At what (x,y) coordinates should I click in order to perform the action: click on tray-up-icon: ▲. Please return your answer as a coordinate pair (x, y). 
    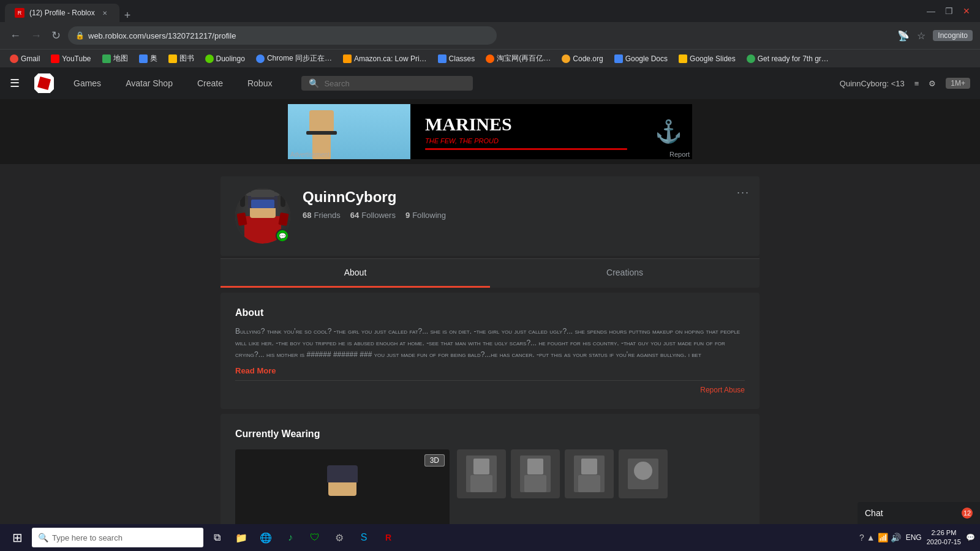
    Looking at the image, I should click on (871, 538).